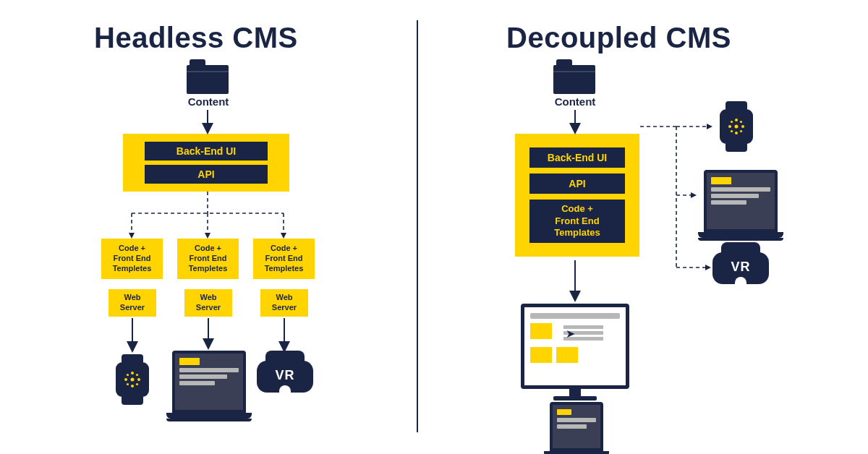  Describe the element at coordinates (206, 163) in the screenshot. I see `headless-backend-box: Back-End UI API` at that location.